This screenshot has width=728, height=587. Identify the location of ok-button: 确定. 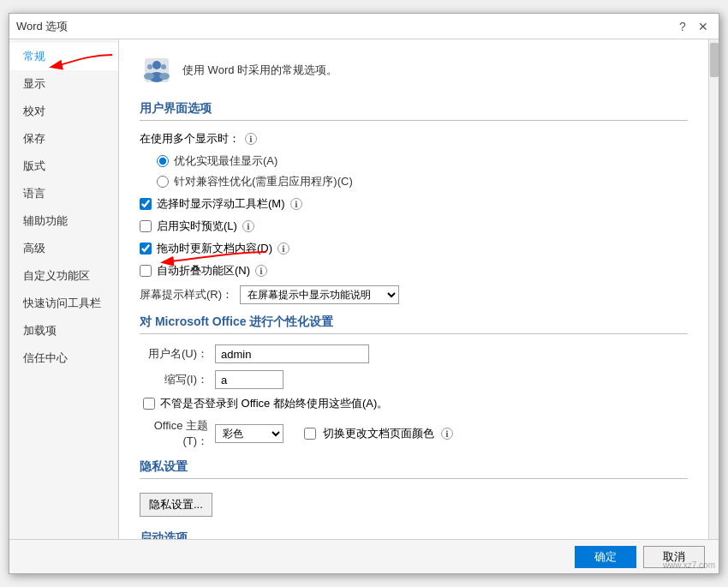
(606, 557).